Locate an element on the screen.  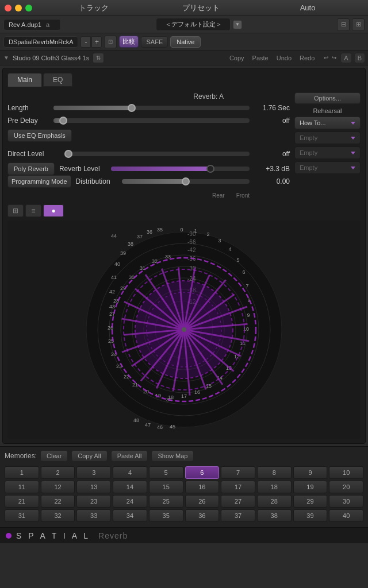
how-to-button: How To... is located at coordinates (328, 123).